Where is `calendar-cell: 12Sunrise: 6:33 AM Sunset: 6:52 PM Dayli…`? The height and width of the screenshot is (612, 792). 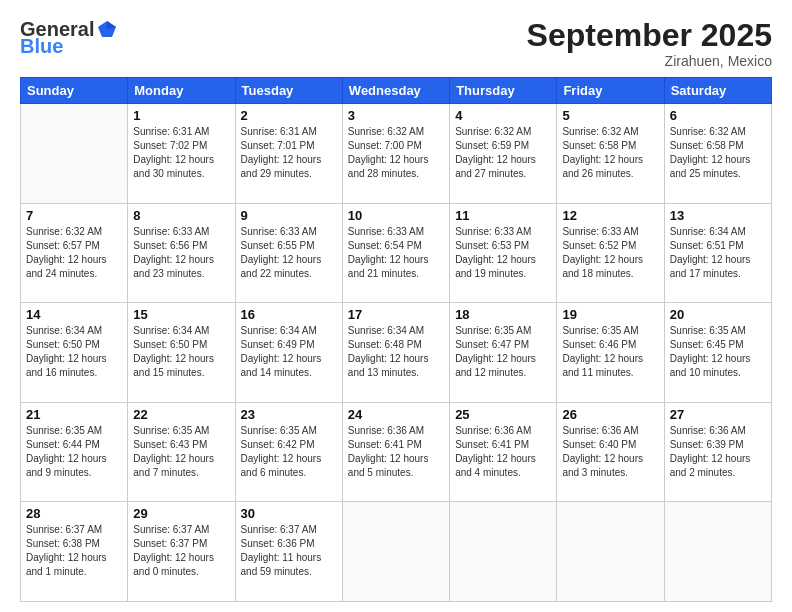
calendar-cell: 12Sunrise: 6:33 AM Sunset: 6:52 PM Dayli… is located at coordinates (610, 253).